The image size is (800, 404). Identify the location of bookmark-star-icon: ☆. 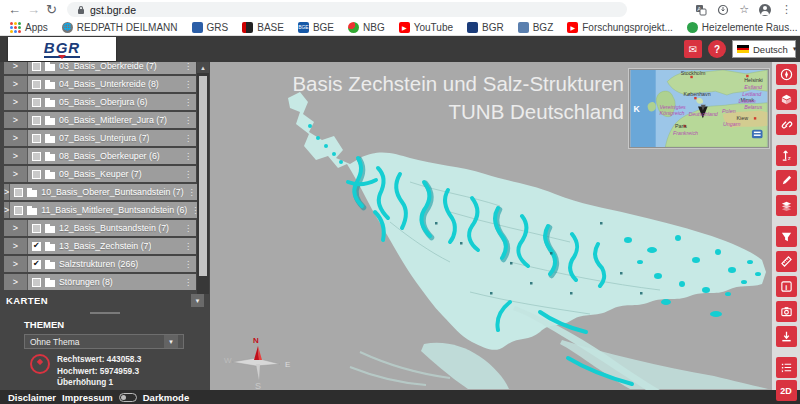
(744, 10).